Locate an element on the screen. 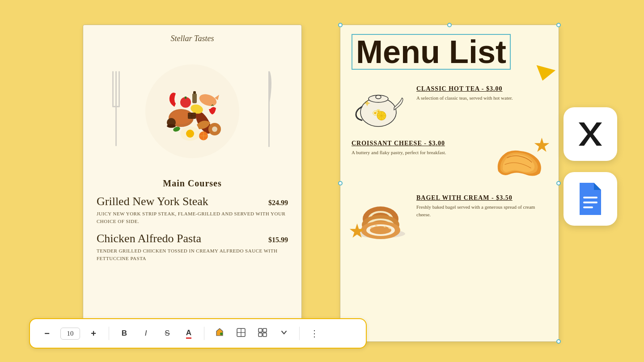 This screenshot has width=644, height=362. plus-icon: + is located at coordinates (93, 333).